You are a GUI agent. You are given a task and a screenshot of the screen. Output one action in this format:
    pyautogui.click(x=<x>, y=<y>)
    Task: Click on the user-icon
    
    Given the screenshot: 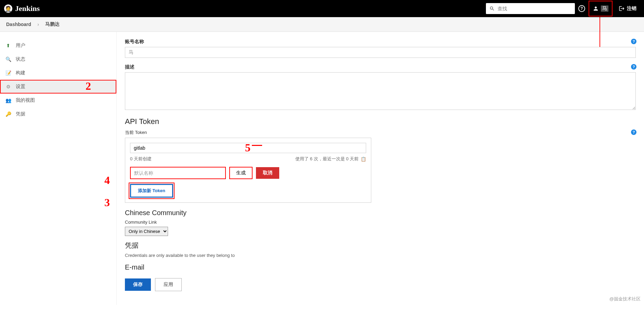 What is the action you would take?
    pyautogui.click(x=596, y=9)
    